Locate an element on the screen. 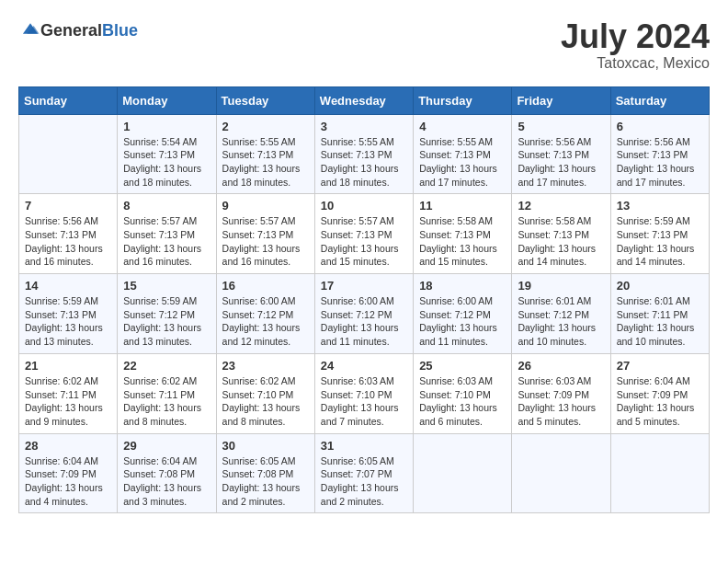 The width and height of the screenshot is (728, 563). day-header-sunday: Sunday is located at coordinates (68, 100).